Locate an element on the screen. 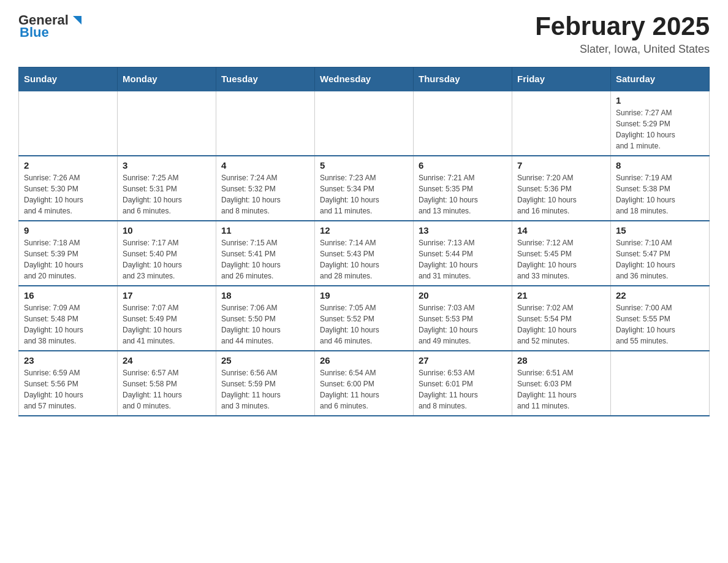 The image size is (728, 563). day-number: 15 is located at coordinates (660, 231).